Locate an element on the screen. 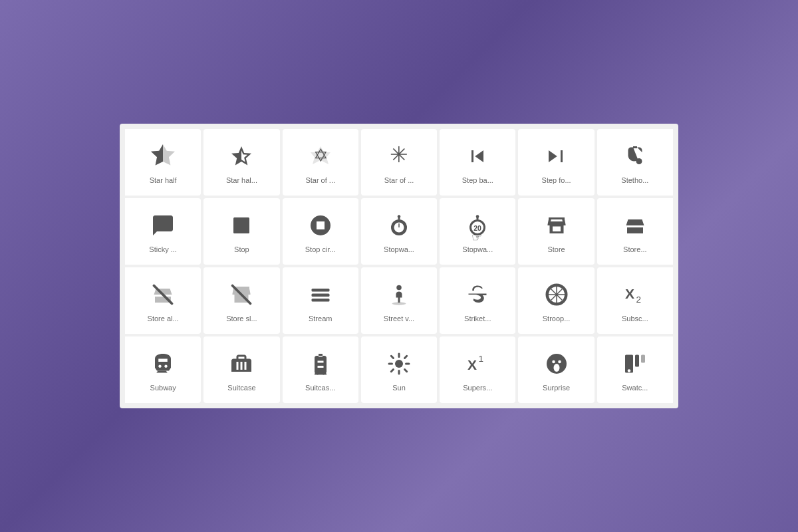 The image size is (798, 532). icon-cell-store-alt-slash: Store al... is located at coordinates (163, 301).